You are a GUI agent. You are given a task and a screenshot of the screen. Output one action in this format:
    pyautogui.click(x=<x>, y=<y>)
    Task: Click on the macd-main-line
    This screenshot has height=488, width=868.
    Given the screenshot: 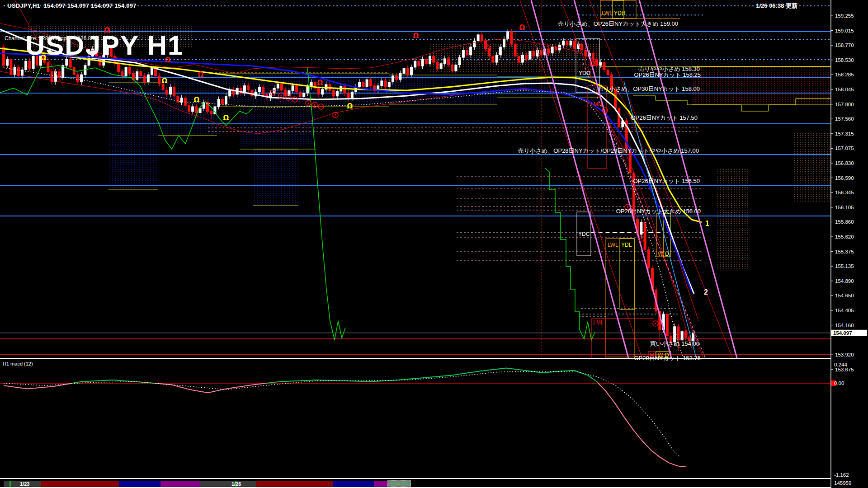 What is the action you would take?
    pyautogui.click(x=113, y=381)
    